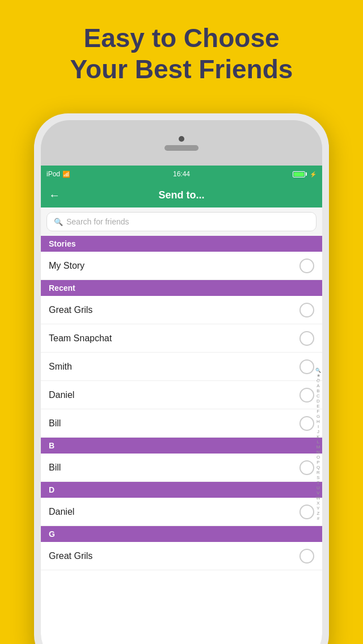 The width and height of the screenshot is (363, 644). Describe the element at coordinates (318, 452) in the screenshot. I see `alpha-char-n: N` at that location.